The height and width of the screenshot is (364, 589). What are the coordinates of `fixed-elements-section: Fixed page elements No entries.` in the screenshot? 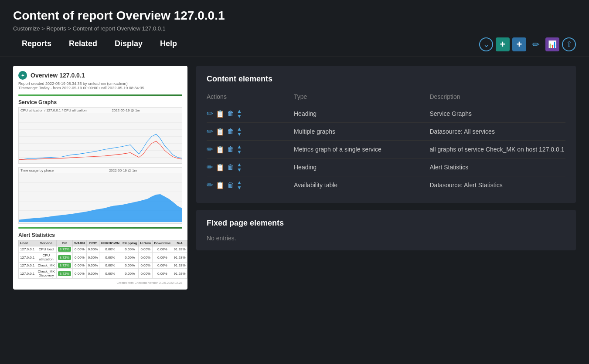 It's located at (386, 230).